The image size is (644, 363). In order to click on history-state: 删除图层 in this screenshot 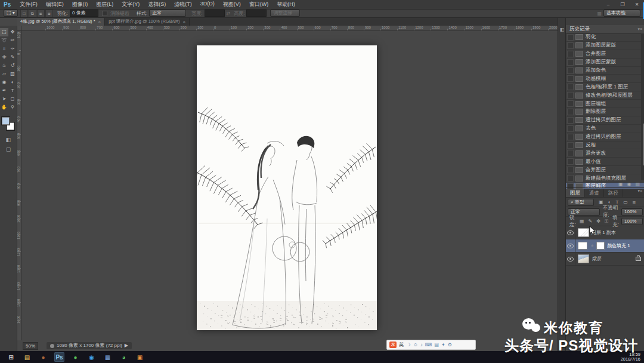, I will do `click(605, 112)`.